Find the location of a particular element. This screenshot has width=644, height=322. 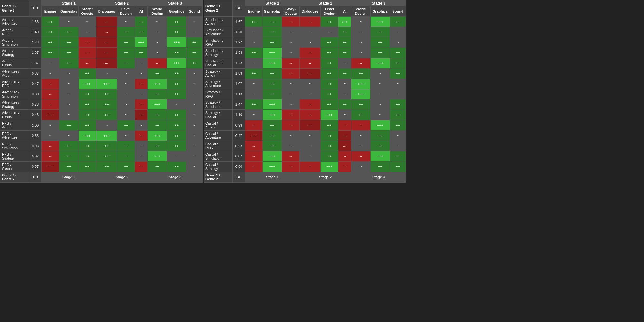

td-cell: 1.47 is located at coordinates (239, 105).